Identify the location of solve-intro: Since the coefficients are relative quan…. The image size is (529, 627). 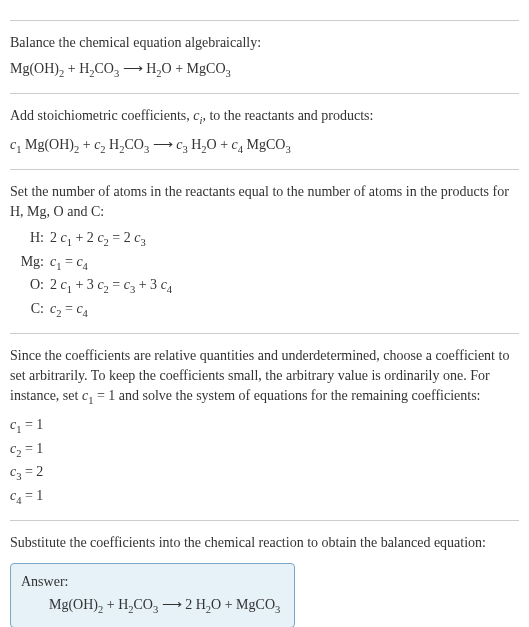
(264, 377).